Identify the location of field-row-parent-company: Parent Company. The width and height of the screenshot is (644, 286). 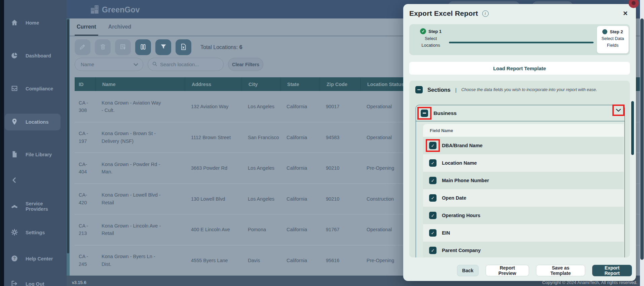
(523, 249).